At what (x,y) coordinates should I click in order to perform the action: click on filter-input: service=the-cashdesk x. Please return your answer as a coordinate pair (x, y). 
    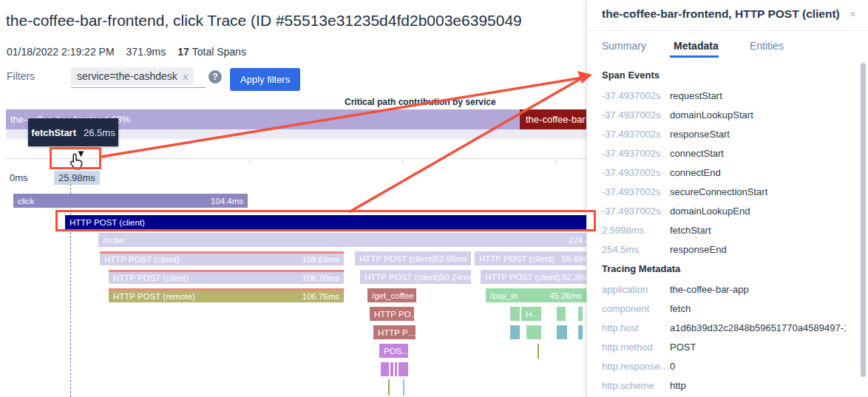
    Looking at the image, I should click on (138, 77).